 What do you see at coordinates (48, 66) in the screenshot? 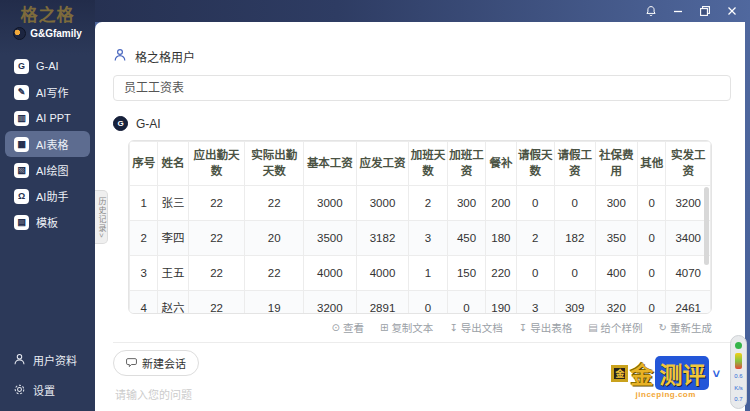
I see `sidebar-item-g-ai: GG-AI` at bounding box center [48, 66].